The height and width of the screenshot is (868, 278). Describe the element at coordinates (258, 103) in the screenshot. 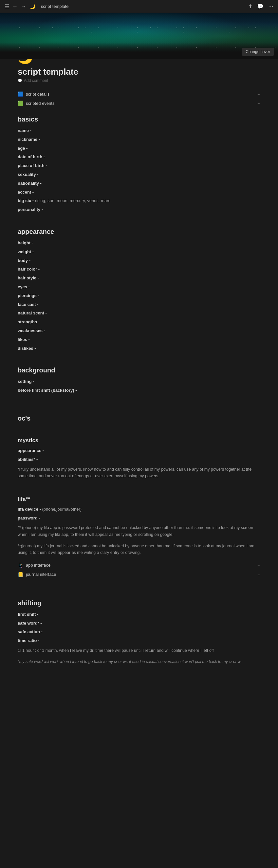

I see `scripted-events-more: ···` at that location.